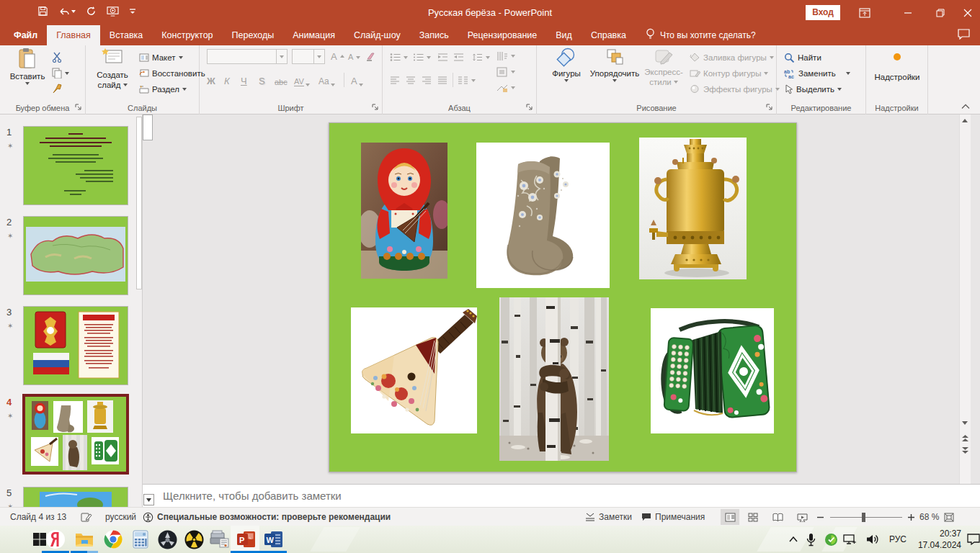 The width and height of the screenshot is (980, 553). I want to click on spell-check-button, so click(86, 517).